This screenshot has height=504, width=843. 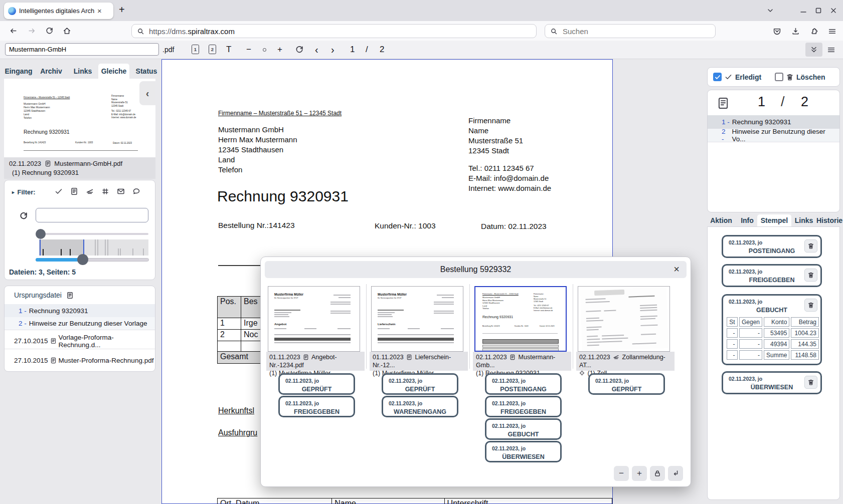 I want to click on thumbnail-lieferschein: Musterfirma Müller Ihr Servicepartner fü…, so click(x=417, y=319).